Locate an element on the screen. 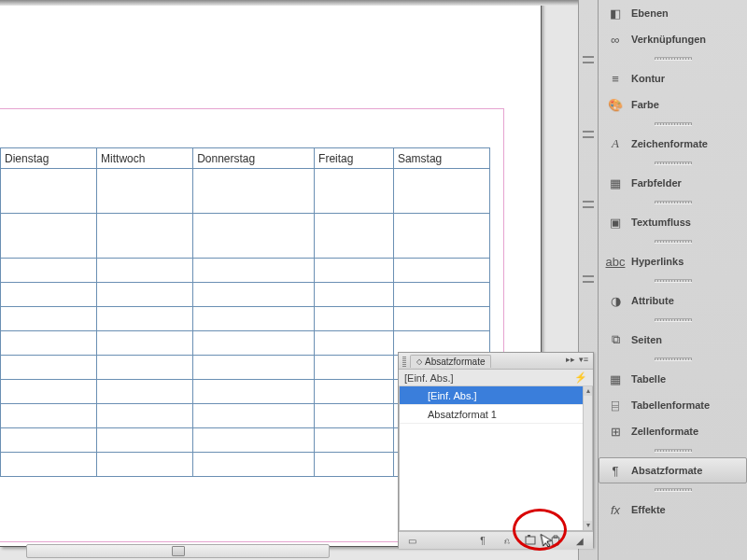 The height and width of the screenshot is (560, 747). updown-icon: ◇ is located at coordinates (419, 362).